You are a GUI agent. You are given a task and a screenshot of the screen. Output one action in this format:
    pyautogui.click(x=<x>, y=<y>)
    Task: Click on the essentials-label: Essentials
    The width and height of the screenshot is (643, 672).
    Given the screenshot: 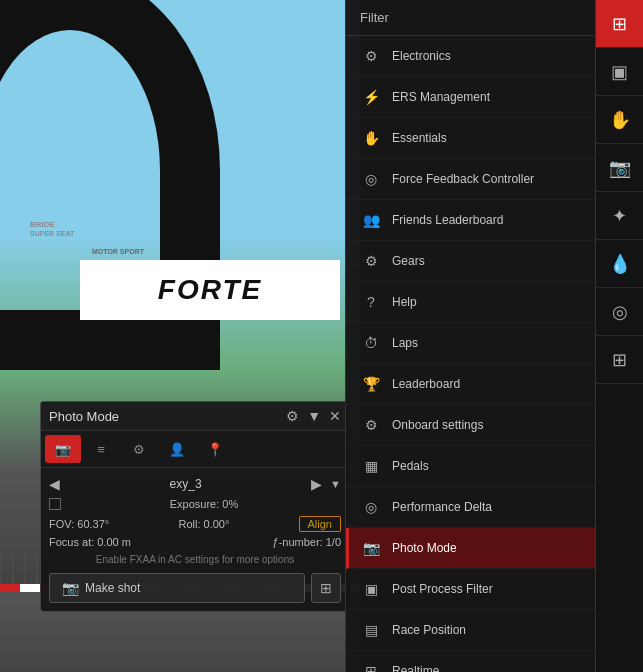 What is the action you would take?
    pyautogui.click(x=420, y=138)
    